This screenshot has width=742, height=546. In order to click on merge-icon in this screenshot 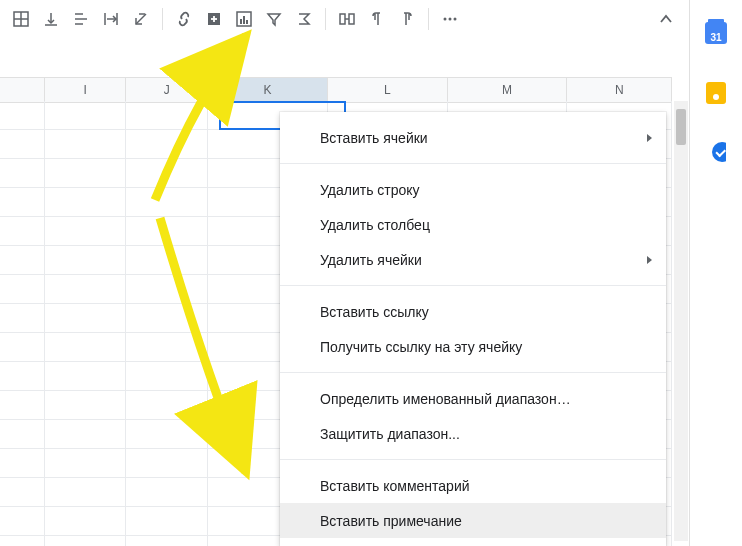, I will do `click(347, 19)`.